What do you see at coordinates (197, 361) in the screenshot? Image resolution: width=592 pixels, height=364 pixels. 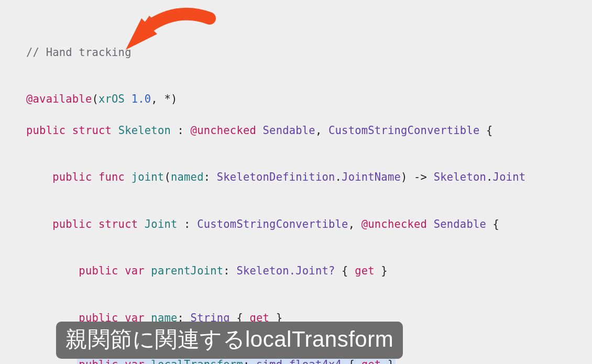 I see `ident-localtransform: localTransform` at bounding box center [197, 361].